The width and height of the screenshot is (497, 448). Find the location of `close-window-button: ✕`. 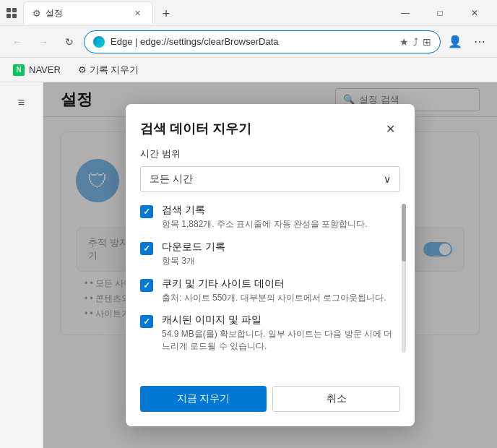

close-window-button: ✕ is located at coordinates (475, 13).